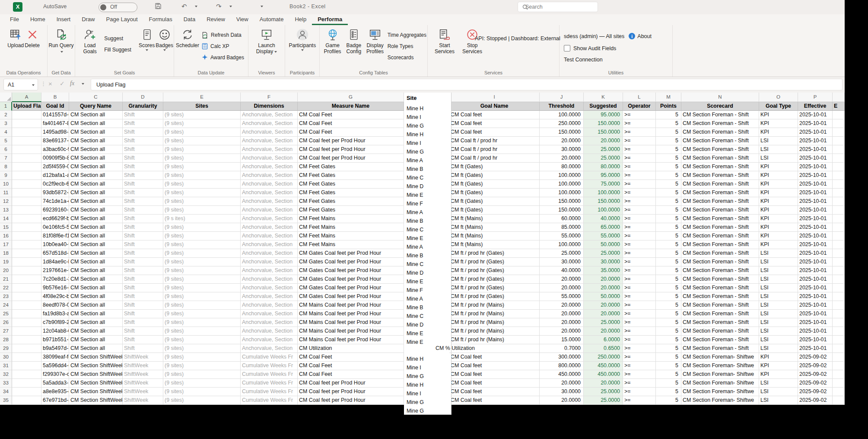 This screenshot has width=868, height=439. Describe the element at coordinates (27, 97) in the screenshot. I see `column-header: A` at that location.